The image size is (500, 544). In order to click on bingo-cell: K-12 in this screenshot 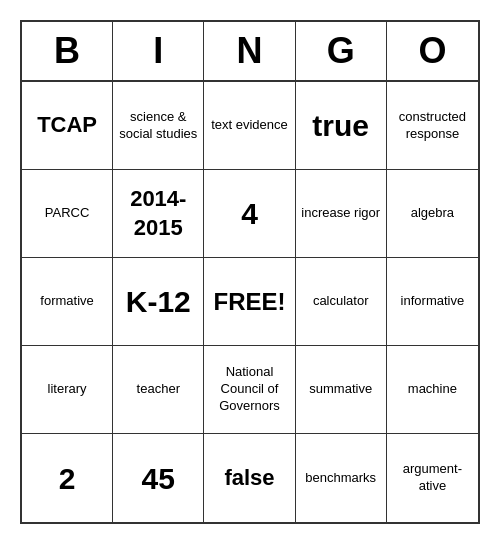, I will do `click(158, 302)`.